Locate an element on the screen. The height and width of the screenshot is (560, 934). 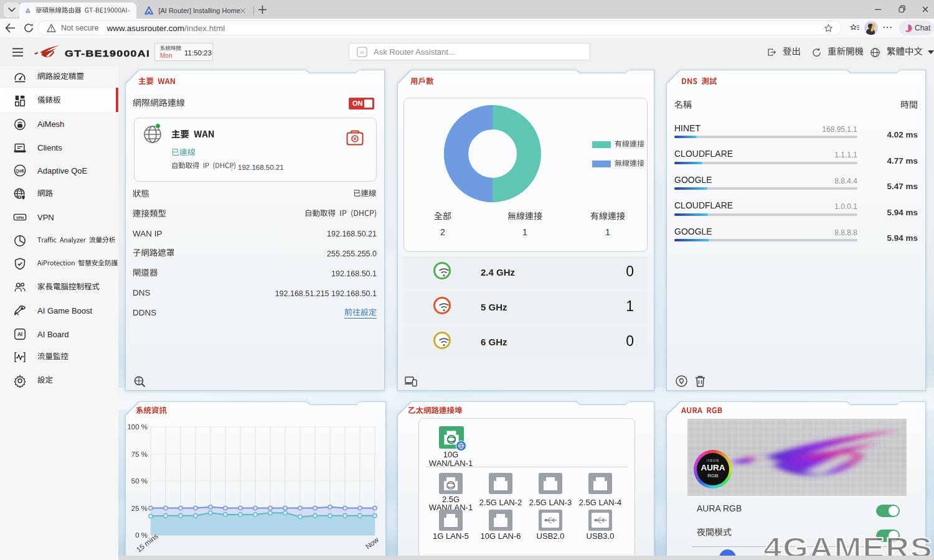
svg-text: 50 % is located at coordinates (139, 481).